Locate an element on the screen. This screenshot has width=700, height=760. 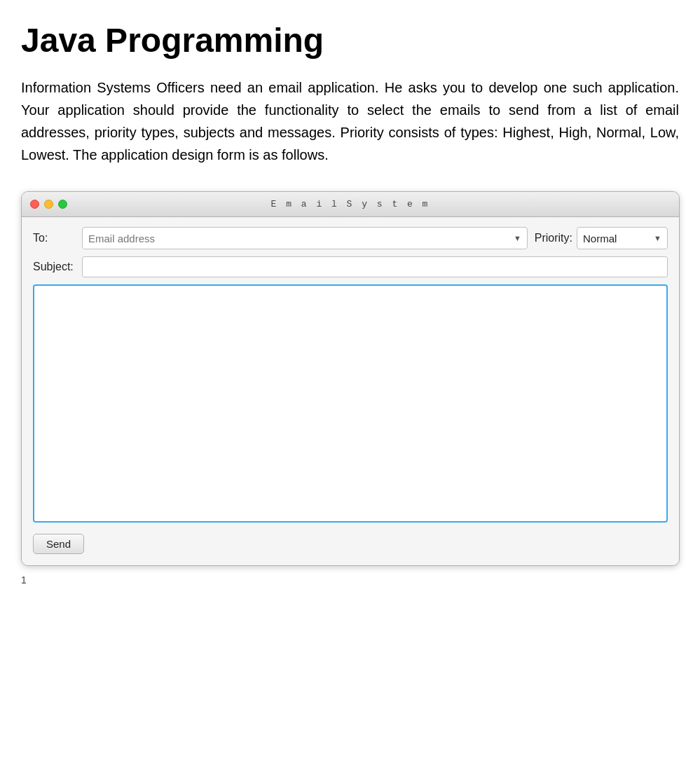
description-text: Information Systems Officers need an ema… is located at coordinates (350, 121).